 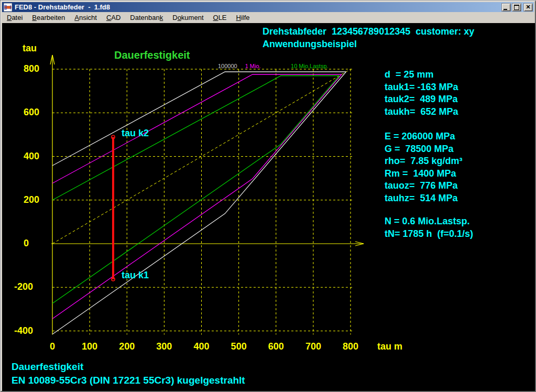 What do you see at coordinates (31, 112) in the screenshot?
I see `y-tick-label: 600` at bounding box center [31, 112].